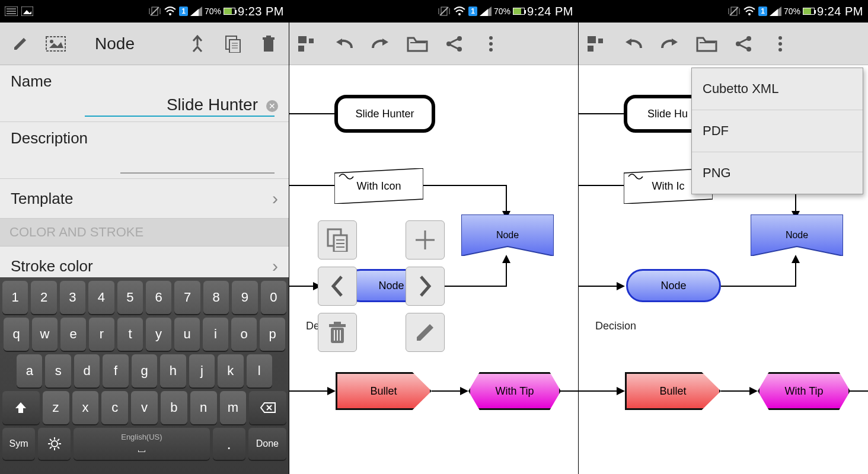 This screenshot has width=868, height=474. Describe the element at coordinates (197, 162) in the screenshot. I see `description-input` at that location.